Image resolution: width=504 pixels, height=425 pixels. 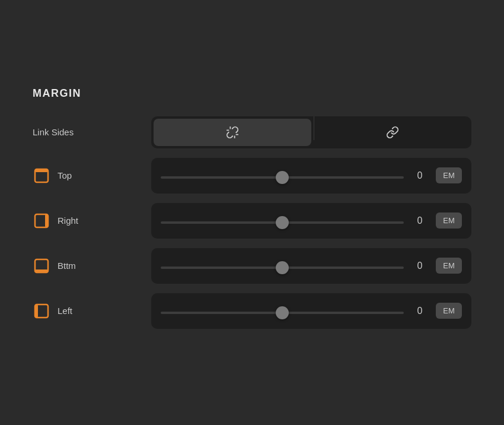 I want to click on link-sides-label: Link Sides, so click(x=92, y=132).